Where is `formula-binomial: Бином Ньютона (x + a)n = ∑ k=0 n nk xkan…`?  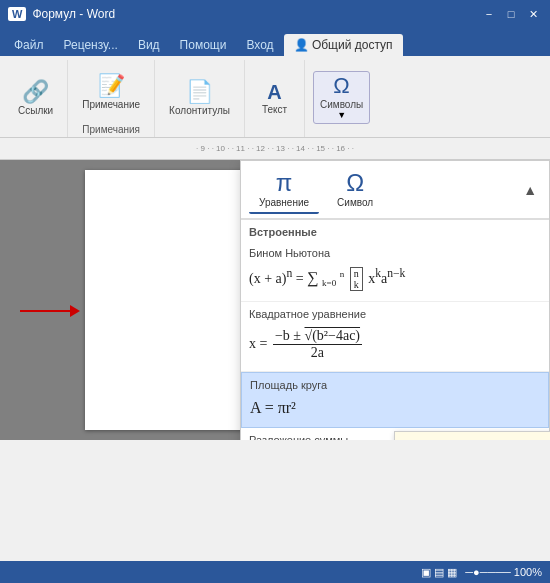
formula-binomial: Бином Ньютона (x + a)n = ∑ k=0 n nk xkan… is located at coordinates (395, 272).